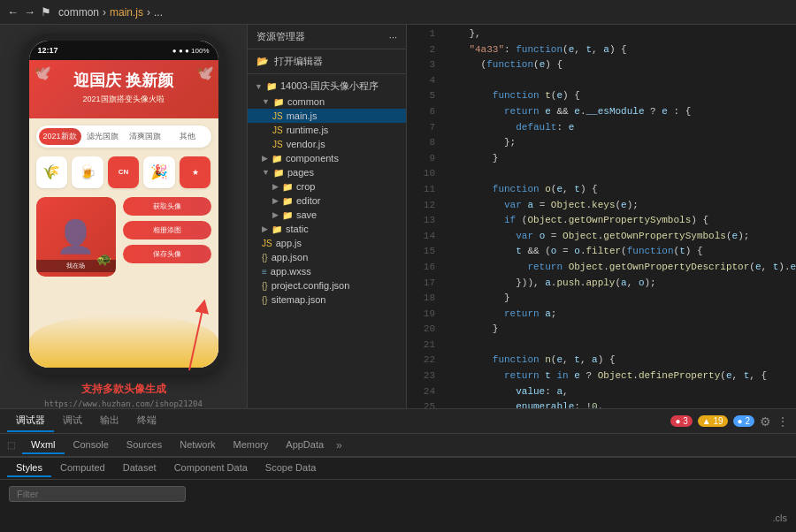 This screenshot has width=796, height=532. I want to click on runtime-js-label: runtime.js, so click(308, 130).